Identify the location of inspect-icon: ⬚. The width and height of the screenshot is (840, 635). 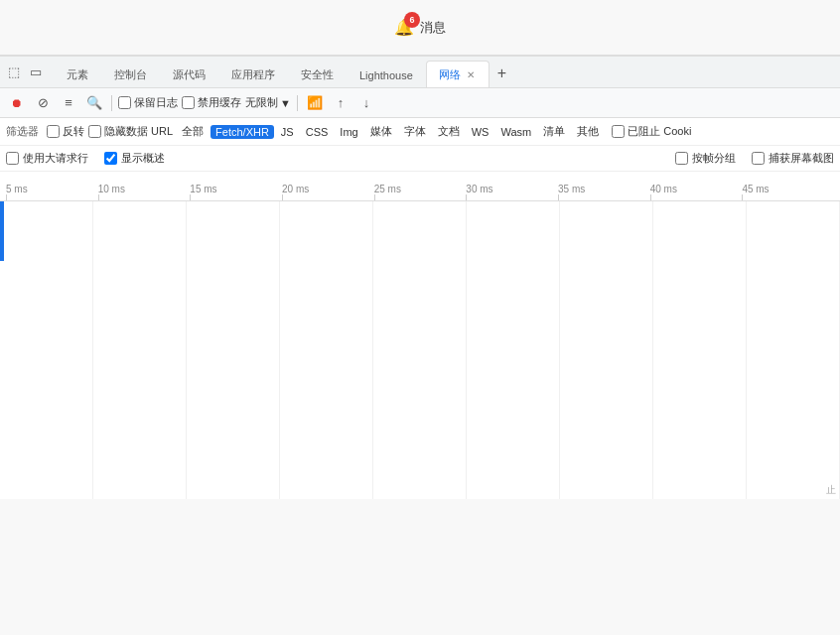
(14, 72).